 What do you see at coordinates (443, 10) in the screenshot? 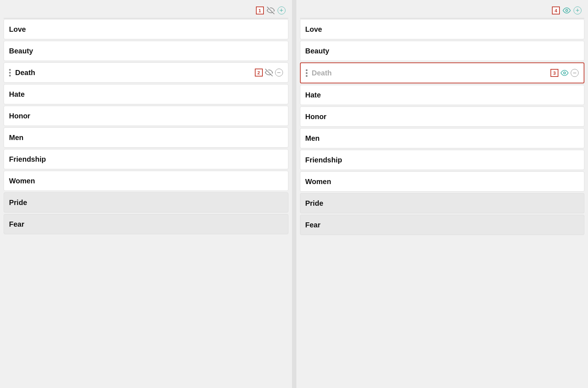
I see `right-panel-header: 4 +` at bounding box center [443, 10].